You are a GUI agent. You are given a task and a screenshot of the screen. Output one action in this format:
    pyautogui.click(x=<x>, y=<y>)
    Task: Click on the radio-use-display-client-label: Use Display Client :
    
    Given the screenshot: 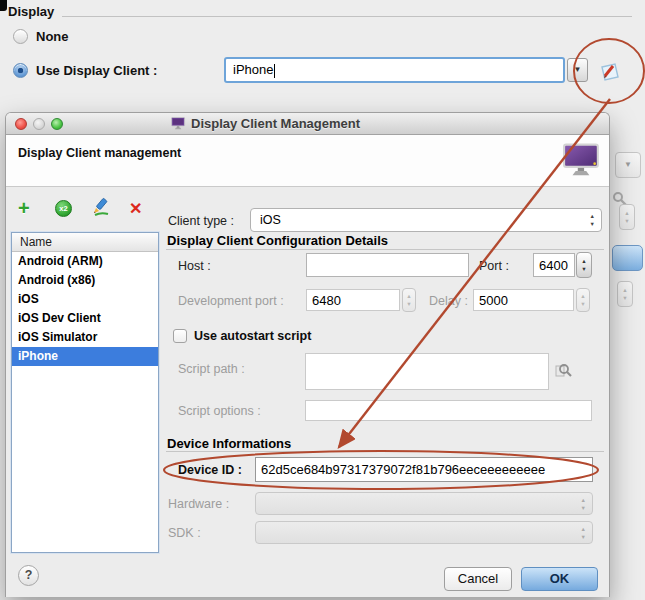 What is the action you would take?
    pyautogui.click(x=96, y=70)
    